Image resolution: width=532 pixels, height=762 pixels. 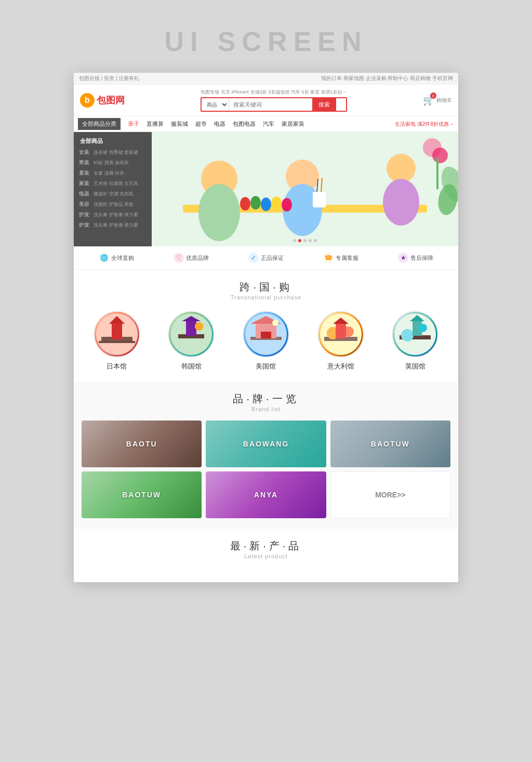 I want to click on feature-after: ★ 售后保障, so click(x=416, y=258).